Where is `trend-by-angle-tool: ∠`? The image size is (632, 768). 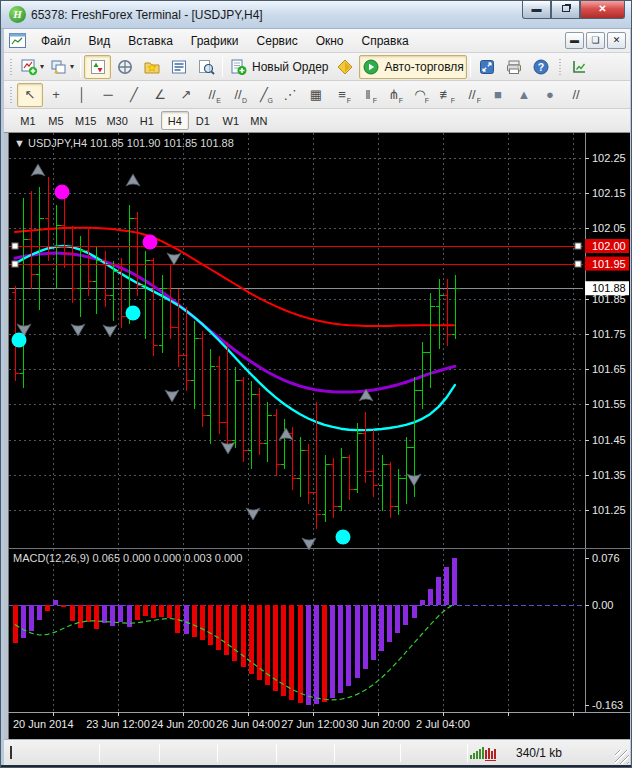 trend-by-angle-tool: ∠ is located at coordinates (160, 95).